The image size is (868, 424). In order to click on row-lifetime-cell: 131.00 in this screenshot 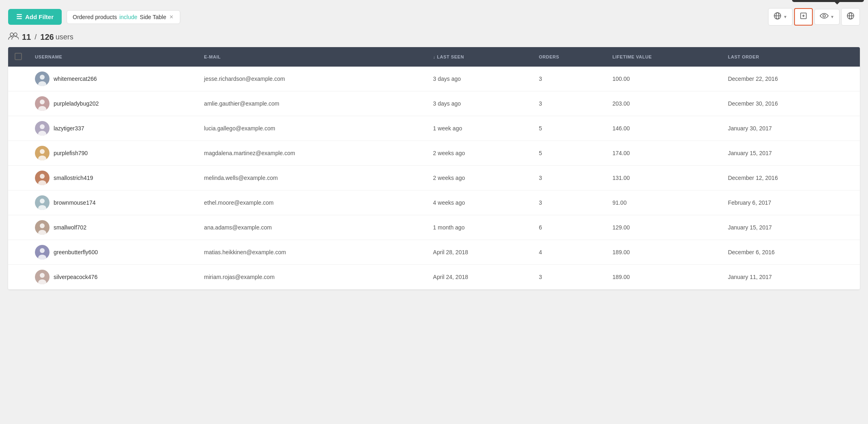, I will do `click(663, 178)`.